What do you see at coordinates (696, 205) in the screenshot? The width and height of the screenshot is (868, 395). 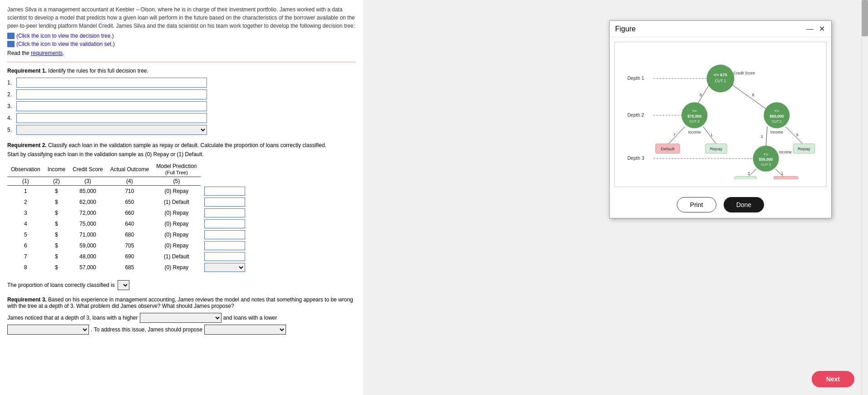 I see `print-button: Print` at bounding box center [696, 205].